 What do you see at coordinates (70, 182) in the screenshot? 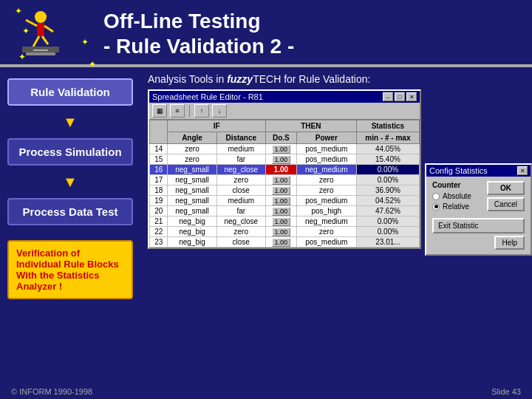
I see `down-arrow-icon-2: ▼` at bounding box center [70, 182].